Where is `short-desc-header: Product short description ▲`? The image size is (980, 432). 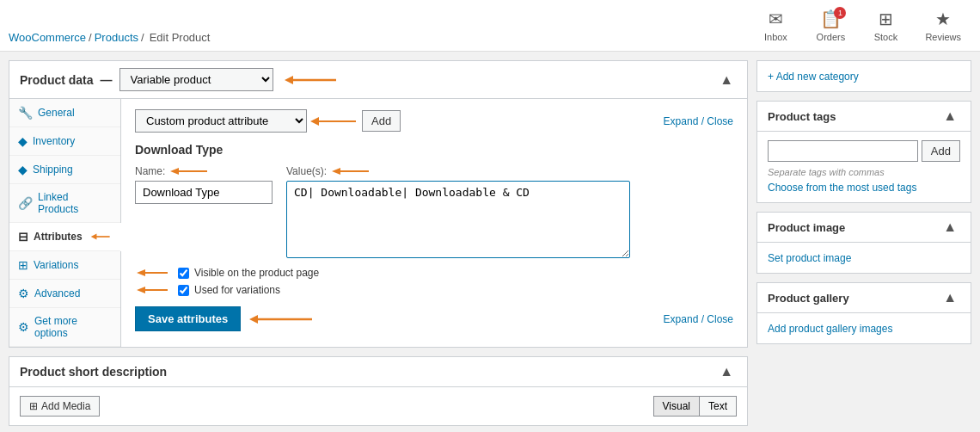 short-desc-header: Product short description ▲ is located at coordinates (378, 372).